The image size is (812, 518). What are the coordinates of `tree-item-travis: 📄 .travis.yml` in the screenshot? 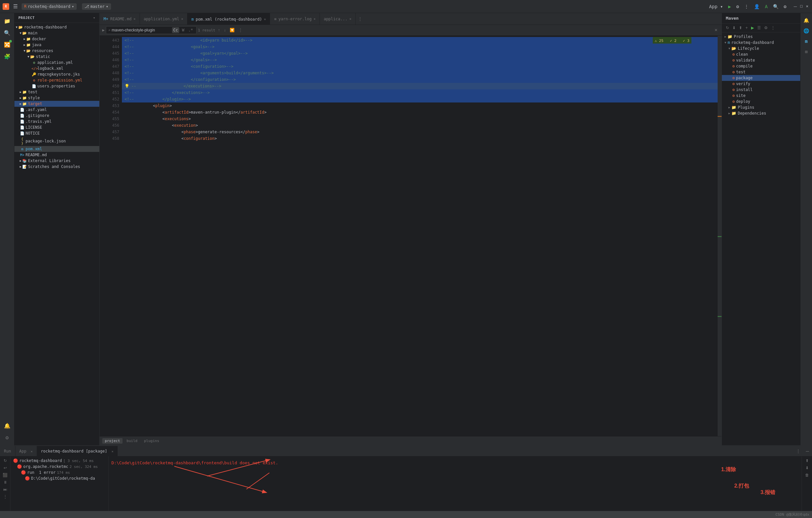 It's located at (57, 121).